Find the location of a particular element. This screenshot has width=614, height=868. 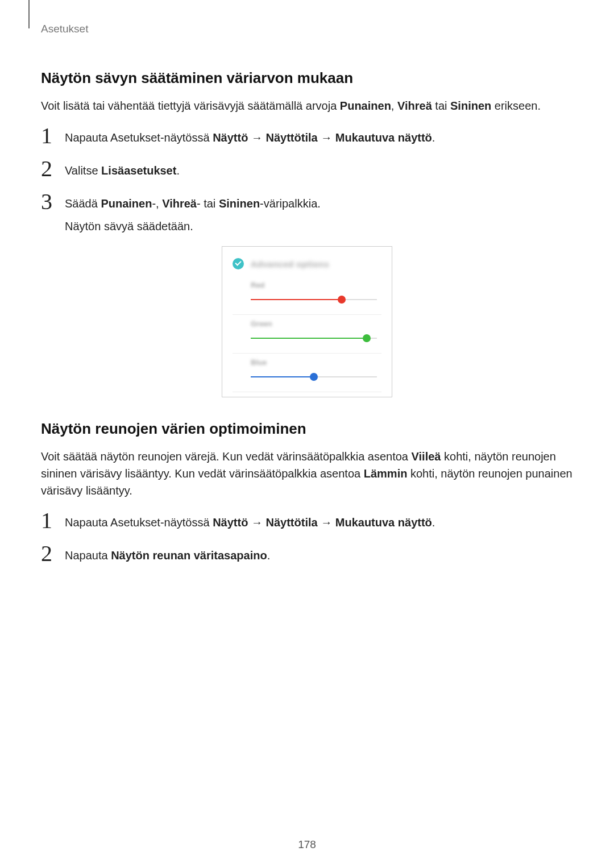

blue-slider is located at coordinates (314, 377).